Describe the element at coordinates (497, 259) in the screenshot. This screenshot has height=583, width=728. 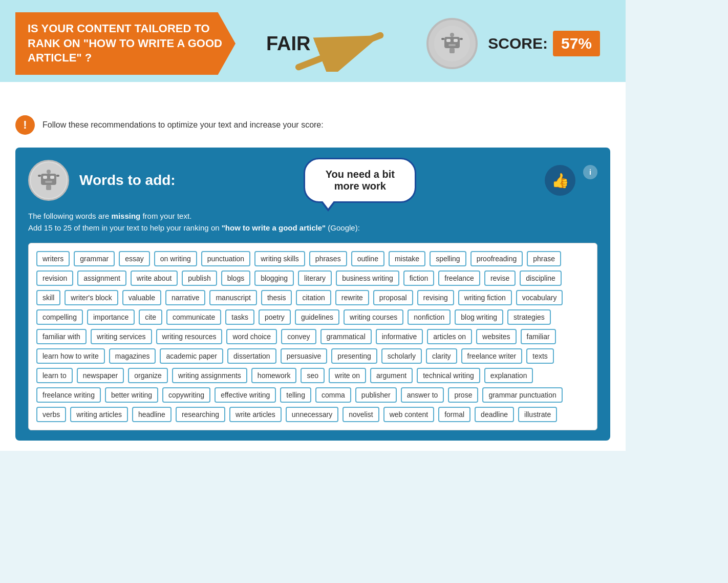
I see `word-tag: proofreading` at that location.